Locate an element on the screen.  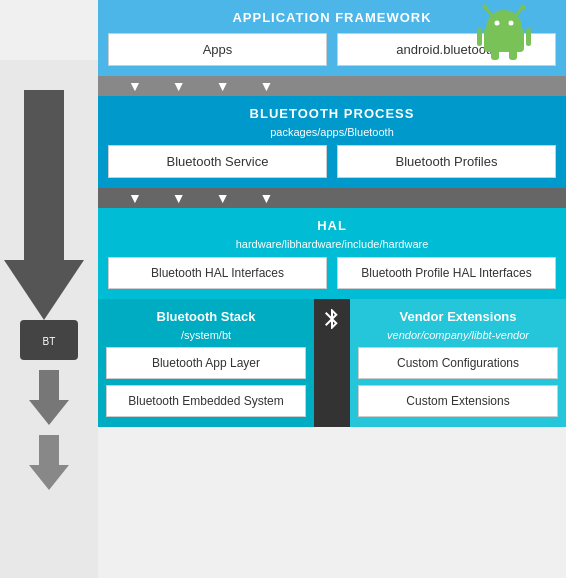
section-hal: HAL hardware/libhardware/include/hardwar… is located at coordinates (332, 254).